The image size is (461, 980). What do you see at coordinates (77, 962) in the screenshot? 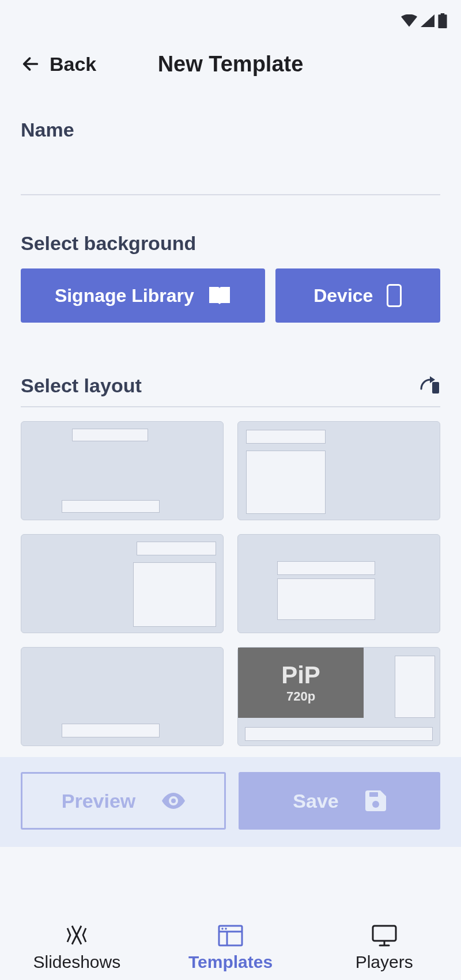
I see `nav-slideshows-label: Slideshows` at bounding box center [77, 962].